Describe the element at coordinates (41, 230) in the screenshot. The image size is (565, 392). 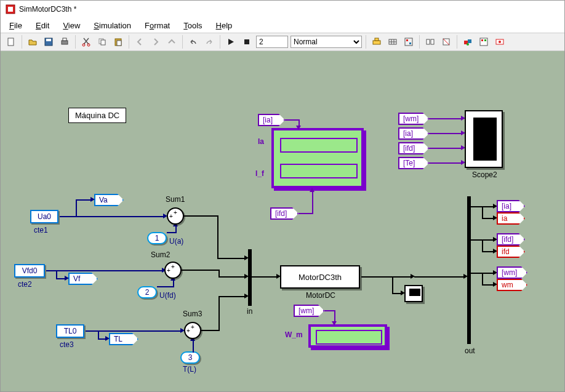
I see `label-cte1: cte1` at that location.